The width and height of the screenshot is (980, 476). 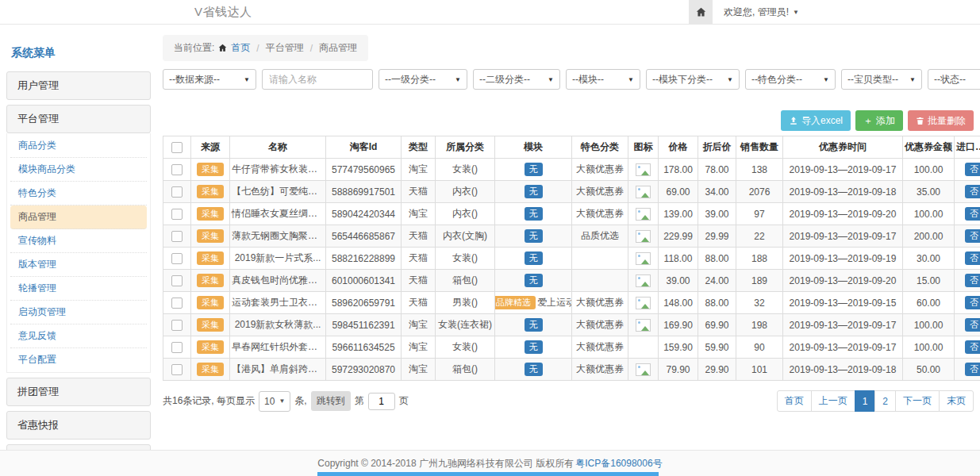 What do you see at coordinates (777, 79) in the screenshot?
I see `filter-select-label: --特色分类--` at bounding box center [777, 79].